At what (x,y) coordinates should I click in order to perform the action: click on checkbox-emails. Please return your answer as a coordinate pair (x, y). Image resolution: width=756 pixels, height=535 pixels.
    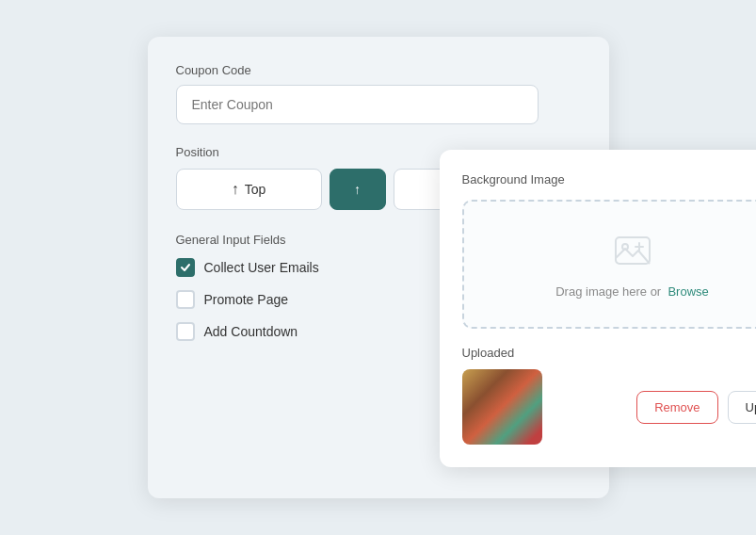
    Looking at the image, I should click on (185, 268).